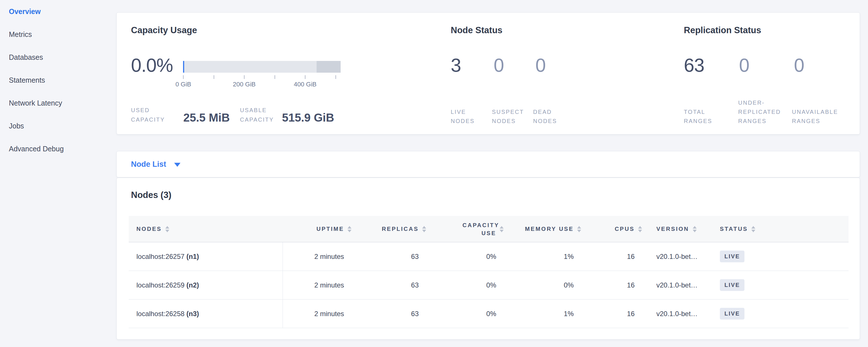  Describe the element at coordinates (183, 84) in the screenshot. I see `gauge-tick-label: 0 GiB` at that location.